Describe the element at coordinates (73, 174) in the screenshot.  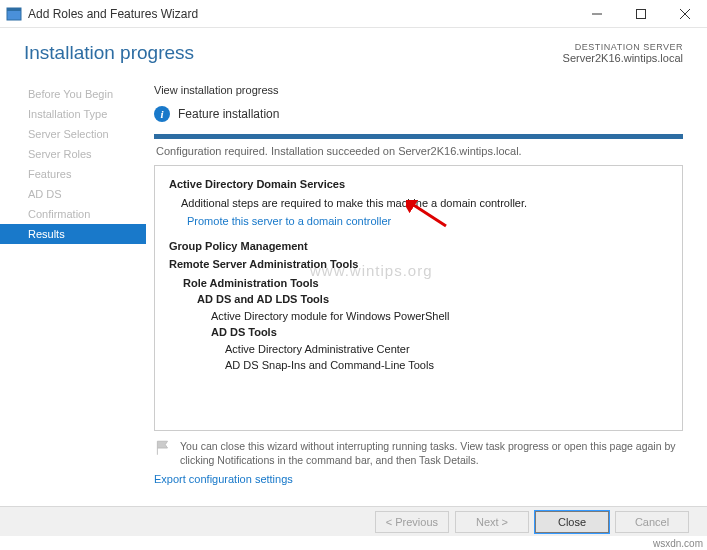
I see `sidebar-item-features: Features` at that location.